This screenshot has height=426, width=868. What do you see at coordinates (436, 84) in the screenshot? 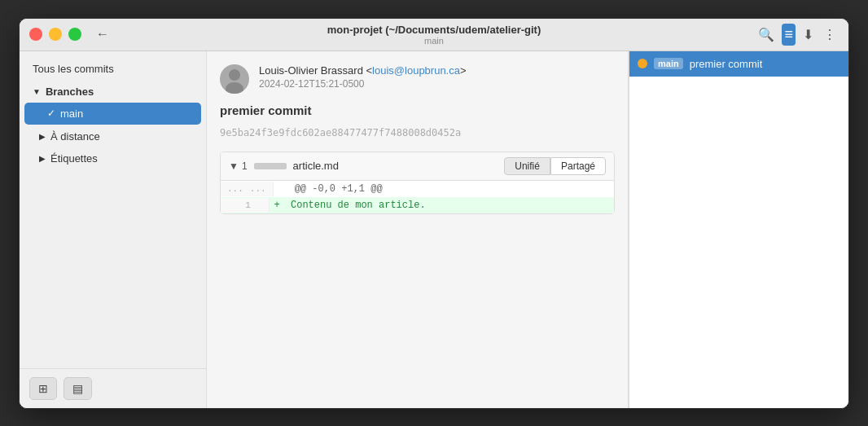
I see `commit-date: 2024-02-12T15:21-0500` at bounding box center [436, 84].